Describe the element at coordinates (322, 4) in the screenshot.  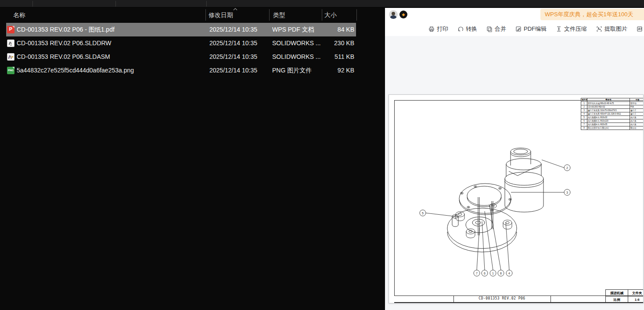
I see `window-titlebar` at that location.